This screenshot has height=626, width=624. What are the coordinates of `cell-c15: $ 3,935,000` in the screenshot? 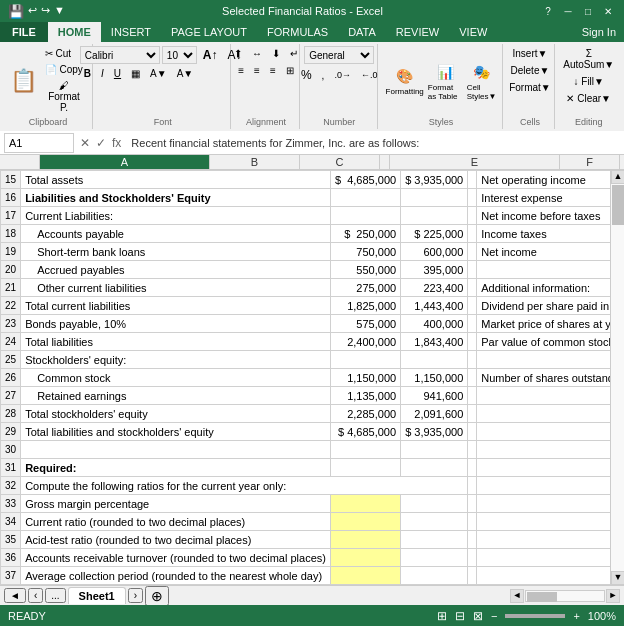 It's located at (434, 180).